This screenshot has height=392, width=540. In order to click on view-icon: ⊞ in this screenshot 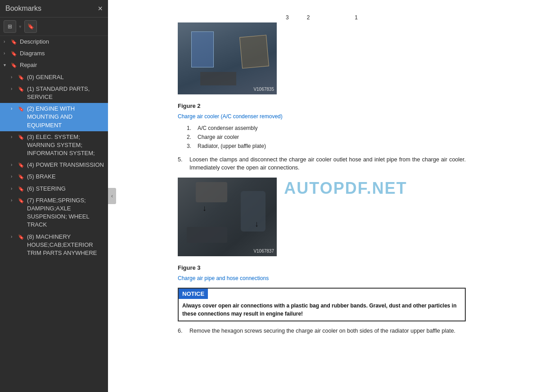, I will do `click(10, 27)`.